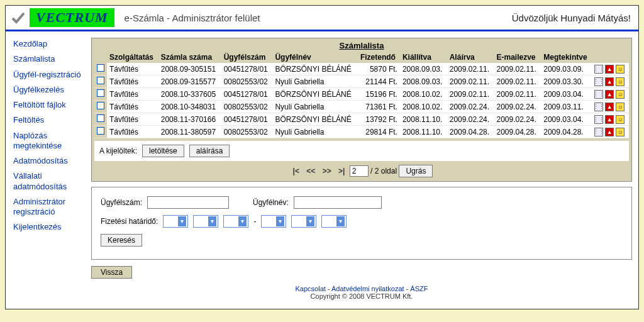 The width and height of the screenshot is (644, 322). I want to click on pager-first: |<, so click(296, 171).